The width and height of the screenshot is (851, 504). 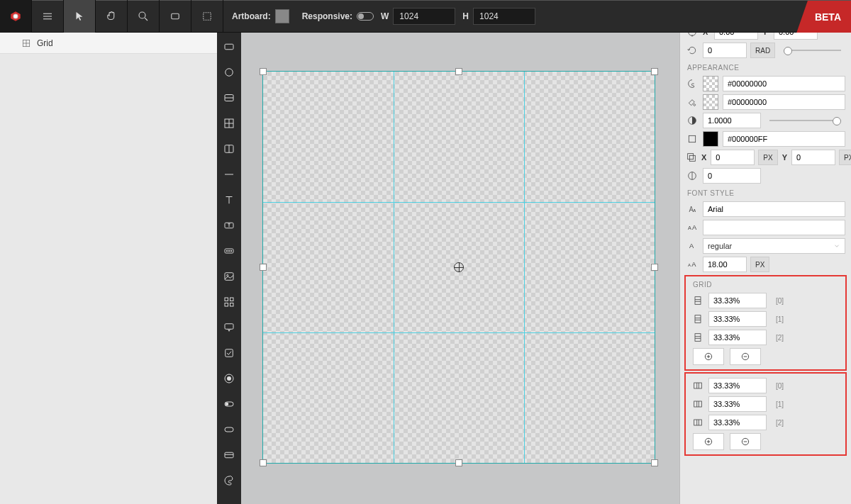 What do you see at coordinates (112, 16) in the screenshot?
I see `hand-tool` at bounding box center [112, 16].